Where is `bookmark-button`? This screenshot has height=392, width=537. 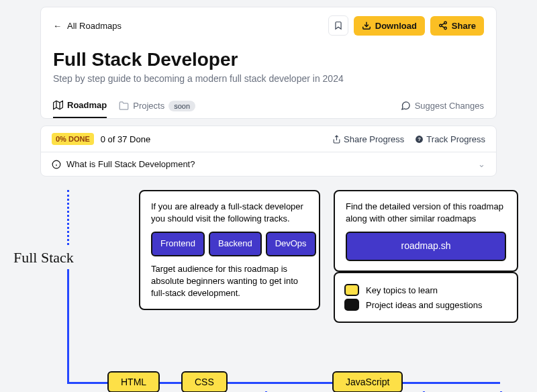 bookmark-button is located at coordinates (338, 26).